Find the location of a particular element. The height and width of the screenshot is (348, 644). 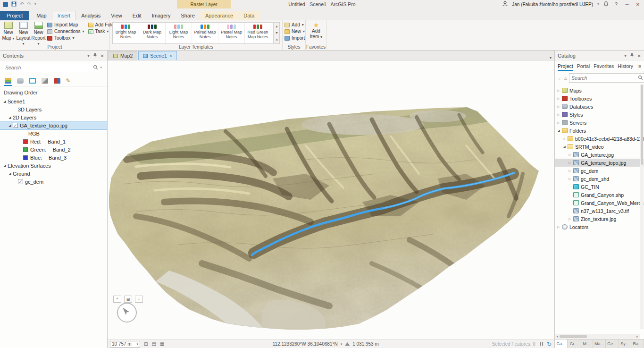

catalog-vertical-scrollbar is located at coordinates (642, 207).